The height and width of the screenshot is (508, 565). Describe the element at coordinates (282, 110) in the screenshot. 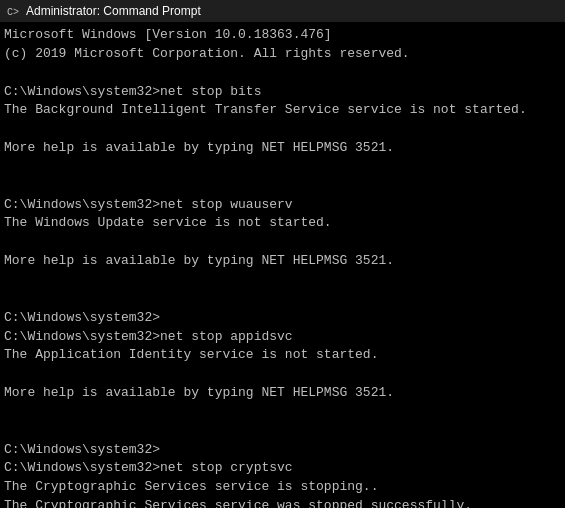

I see `terminal-line: The Background Intelligent Transfer Serv…` at that location.